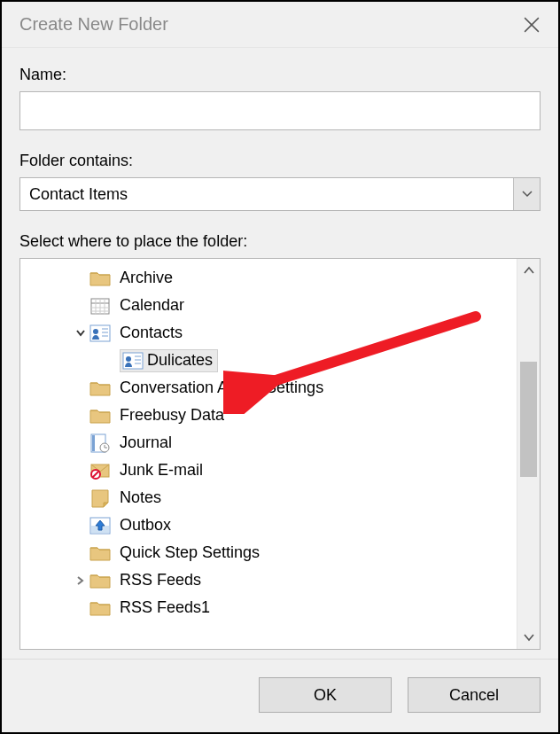 Image resolution: width=560 pixels, height=734 pixels. What do you see at coordinates (165, 608) in the screenshot?
I see `tree-item-label: RSS Feeds1` at bounding box center [165, 608].